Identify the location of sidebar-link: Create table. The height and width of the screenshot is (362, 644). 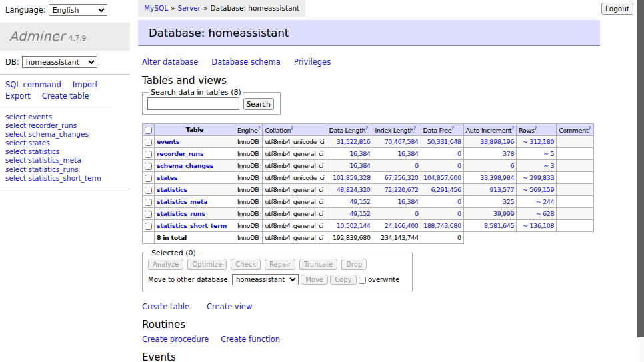
(65, 96).